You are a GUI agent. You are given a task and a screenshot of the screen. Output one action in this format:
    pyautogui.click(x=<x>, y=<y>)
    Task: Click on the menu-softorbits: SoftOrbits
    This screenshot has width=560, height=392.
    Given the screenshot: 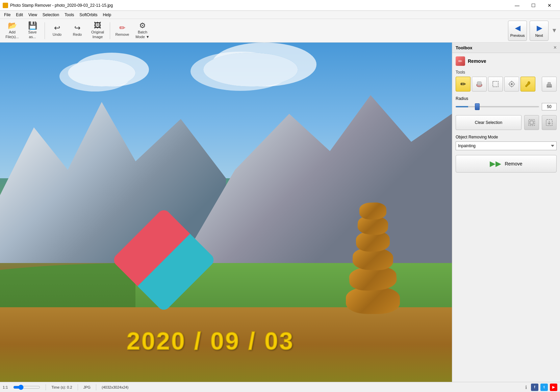 What is the action you would take?
    pyautogui.click(x=88, y=15)
    